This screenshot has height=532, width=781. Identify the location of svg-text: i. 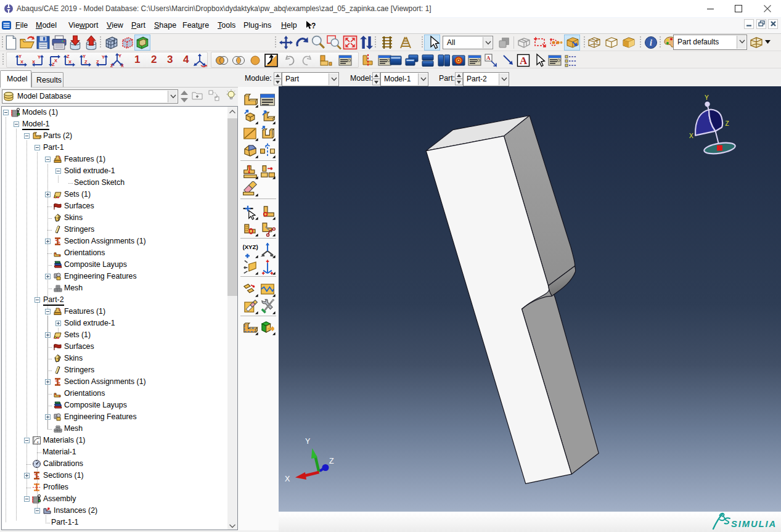
(651, 43).